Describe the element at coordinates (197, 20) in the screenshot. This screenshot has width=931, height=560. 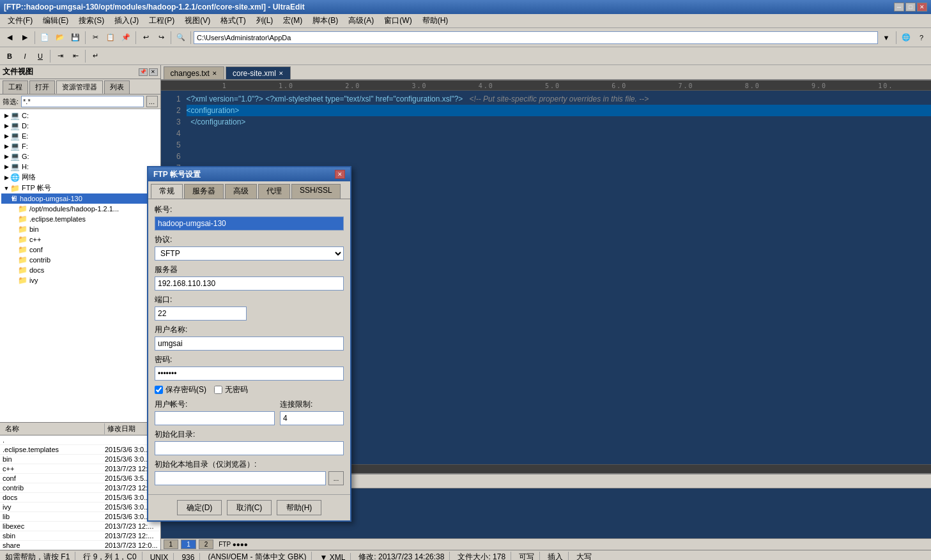
I see `menu-view: 视图(V)` at that location.